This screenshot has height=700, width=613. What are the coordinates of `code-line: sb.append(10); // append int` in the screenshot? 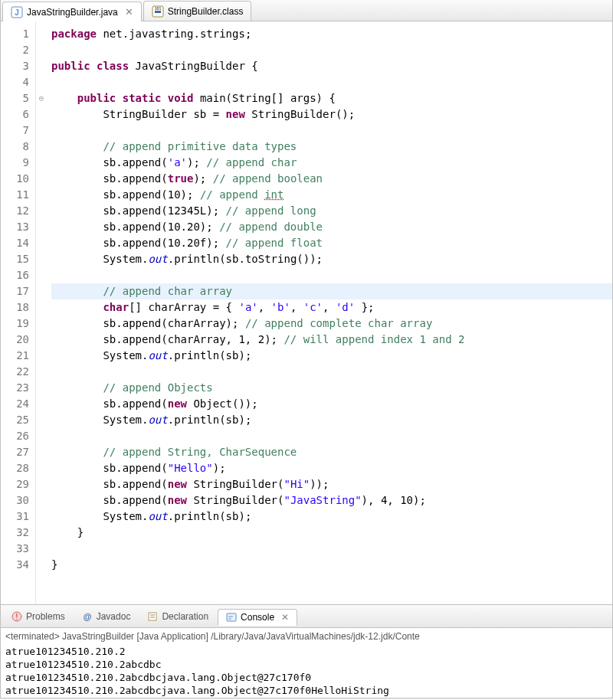 It's located at (332, 195).